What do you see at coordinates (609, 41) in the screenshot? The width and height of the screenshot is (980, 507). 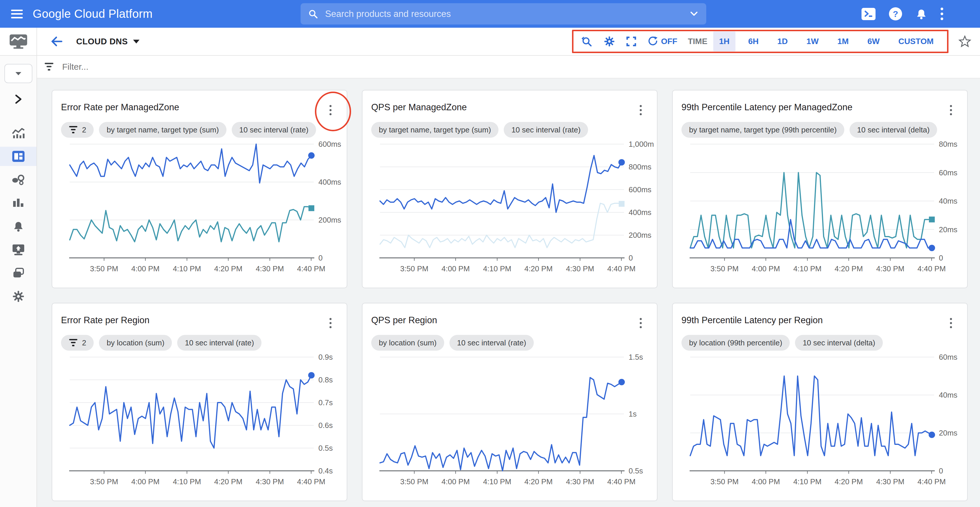 I see `settings-gear-icon` at bounding box center [609, 41].